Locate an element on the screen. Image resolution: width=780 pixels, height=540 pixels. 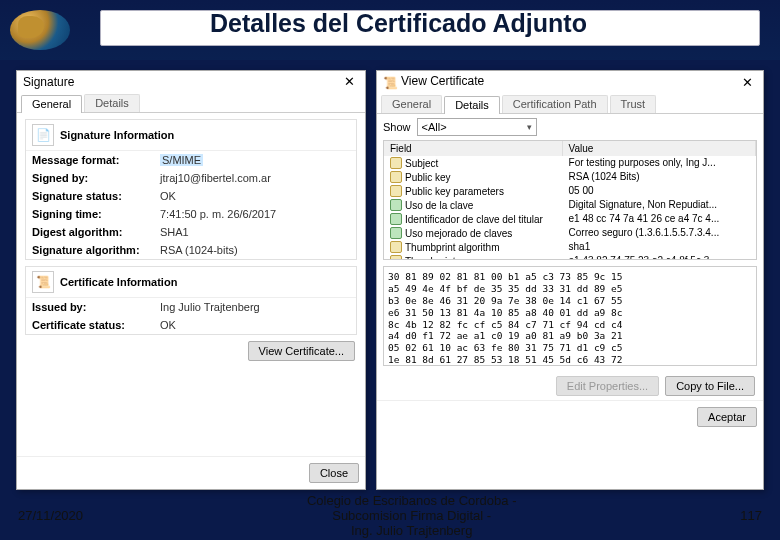
table-row: Uso de la claveDigital Signature, Non Re… is located at coordinates (570, 205).